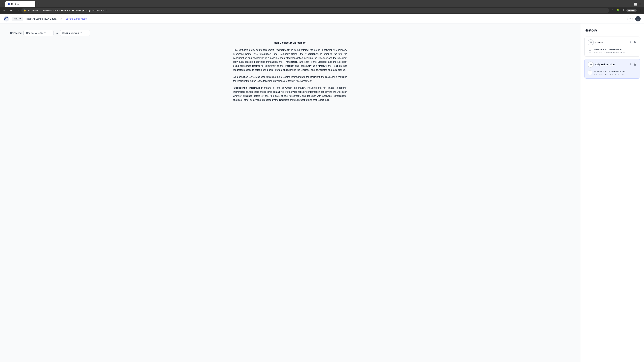  Describe the element at coordinates (640, 4) in the screenshot. I see `close-btn: ✕` at that location.